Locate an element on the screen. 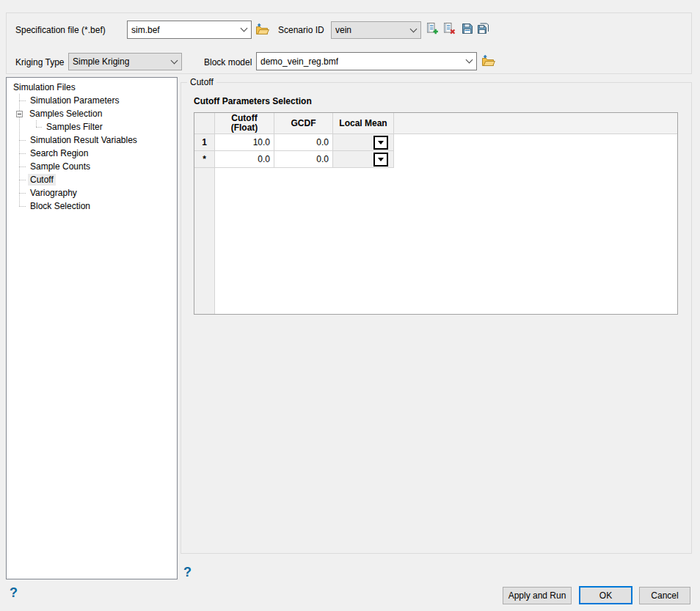  tree-item-samples-selection: Samples Selection is located at coordinates (92, 114).